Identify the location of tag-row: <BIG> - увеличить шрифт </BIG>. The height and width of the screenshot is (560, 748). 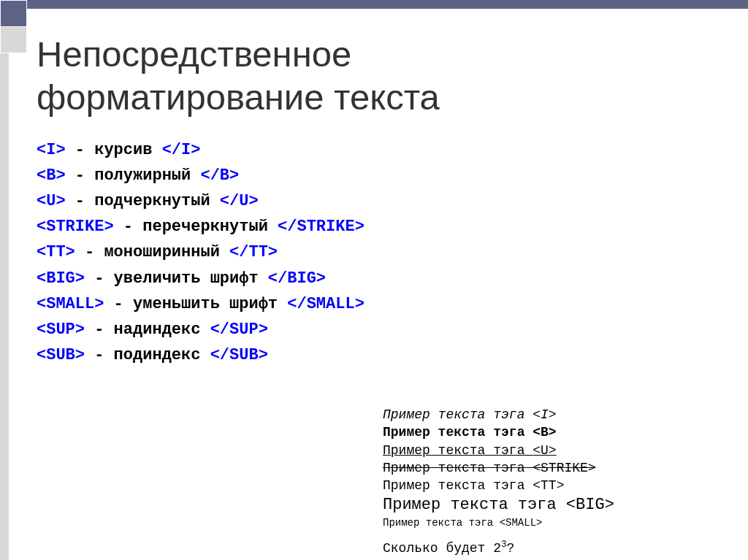
(385, 279).